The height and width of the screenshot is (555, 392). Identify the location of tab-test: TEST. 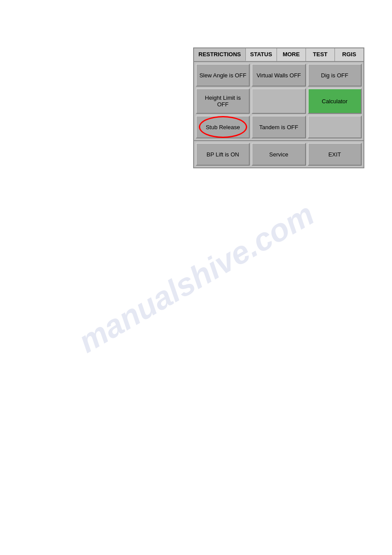
(320, 54).